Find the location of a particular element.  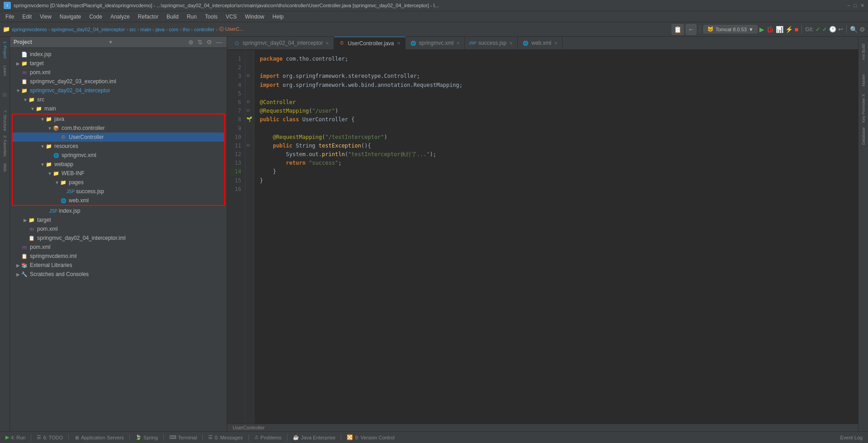

tree-item-springmvc-xml: 🌐 springmvc.xml is located at coordinates (119, 155).